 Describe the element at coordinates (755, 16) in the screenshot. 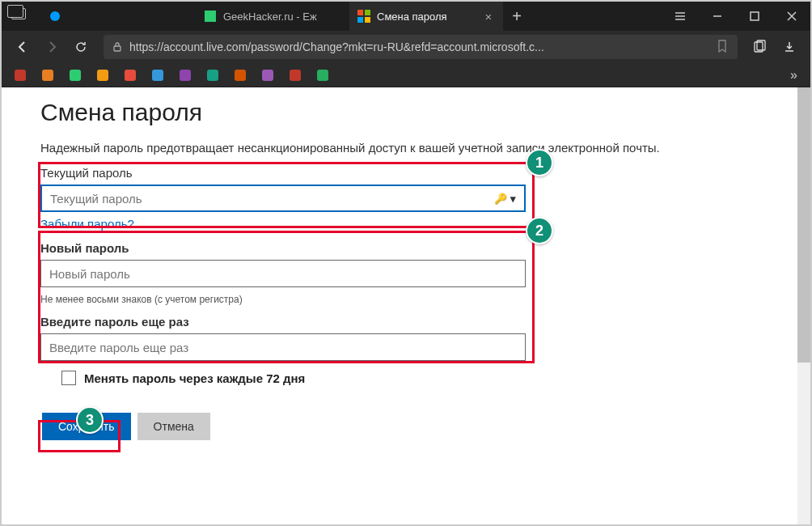

I see `maximize-icon` at that location.